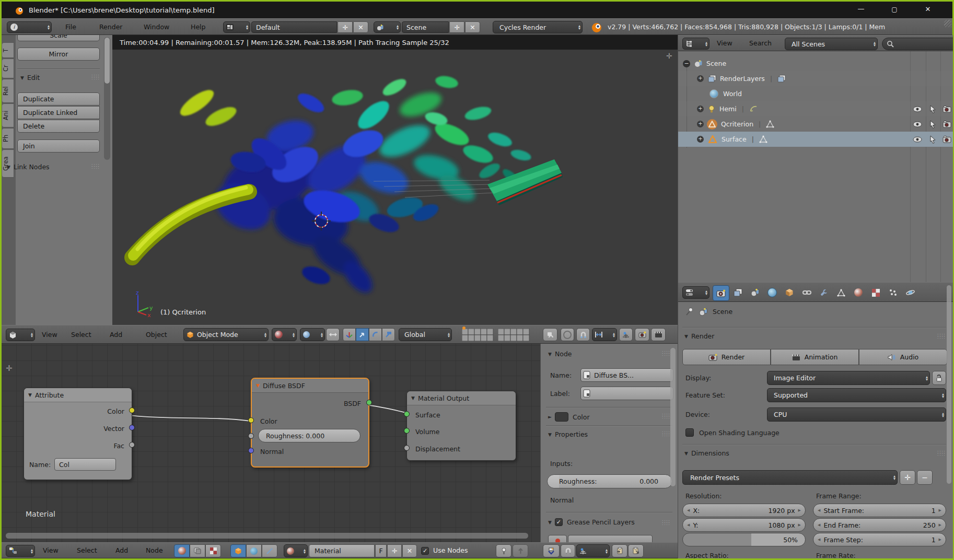  What do you see at coordinates (744, 525) in the screenshot?
I see `resolution-y-field: ◀Y: 1080 px▶` at bounding box center [744, 525].